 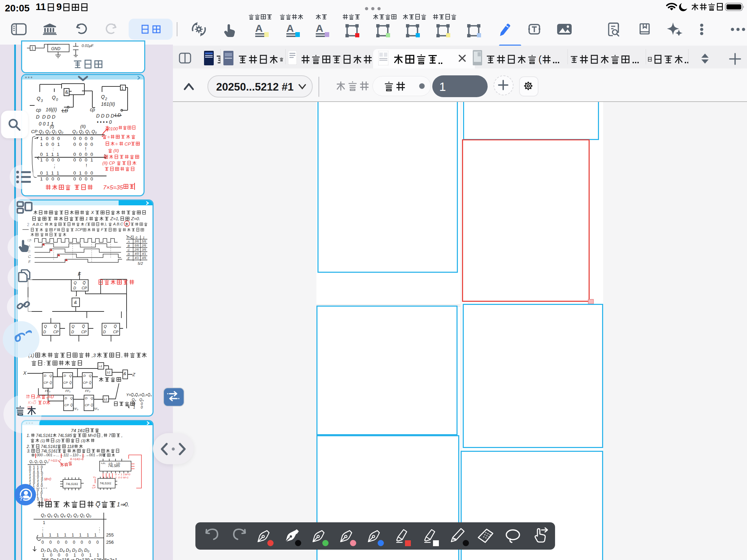 What do you see at coordinates (94, 355) in the screenshot?
I see `svg-text: ,3` at bounding box center [94, 355].